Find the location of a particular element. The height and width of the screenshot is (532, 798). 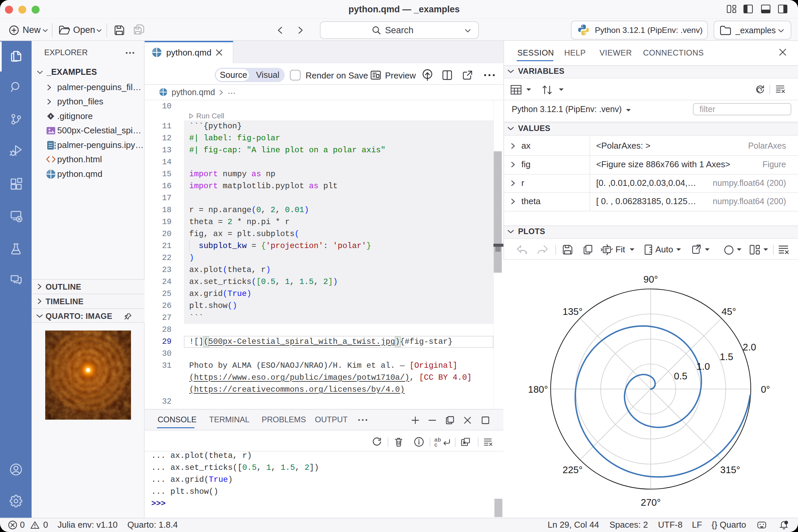

svg-text: 180° is located at coordinates (538, 390).